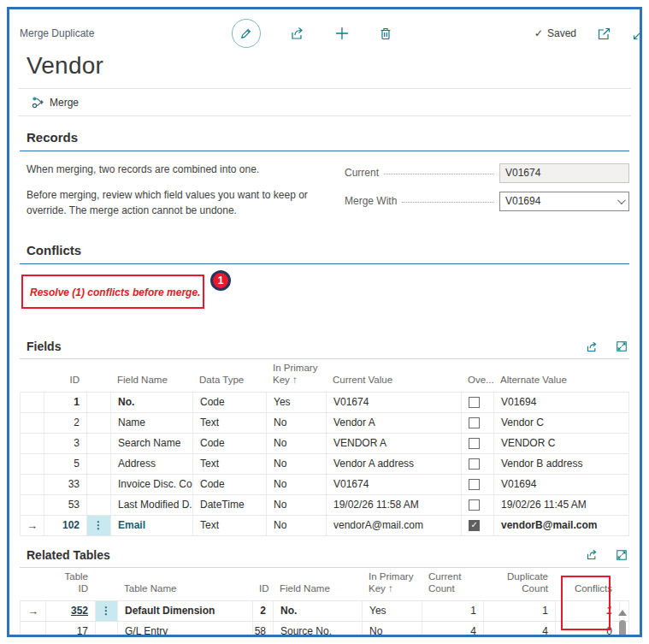 The width and height of the screenshot is (649, 644). I want to click on col-alternate-value: Alternate Value, so click(561, 381).